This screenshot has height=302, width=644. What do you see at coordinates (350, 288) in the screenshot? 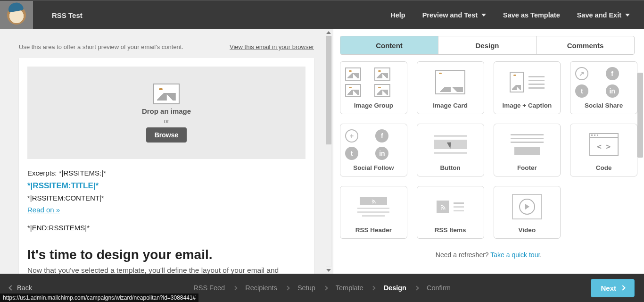
I see `step-template: Template` at bounding box center [350, 288].